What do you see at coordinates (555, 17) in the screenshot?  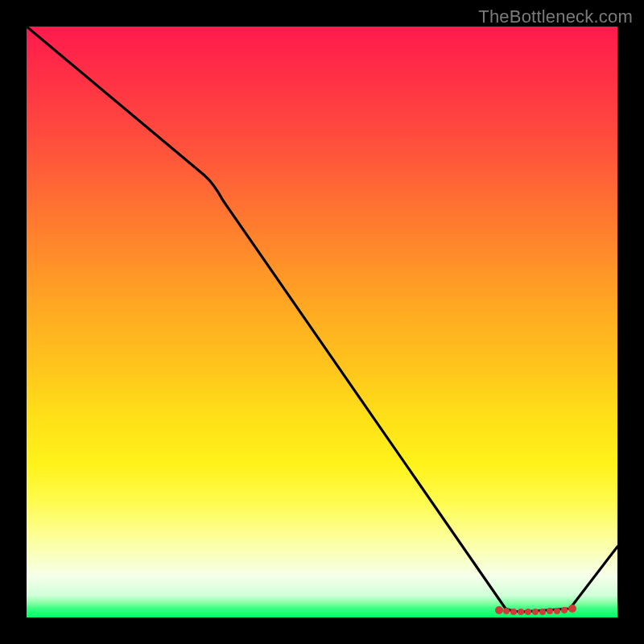 I see `watermark-text: TheBottleneck.com` at bounding box center [555, 17].